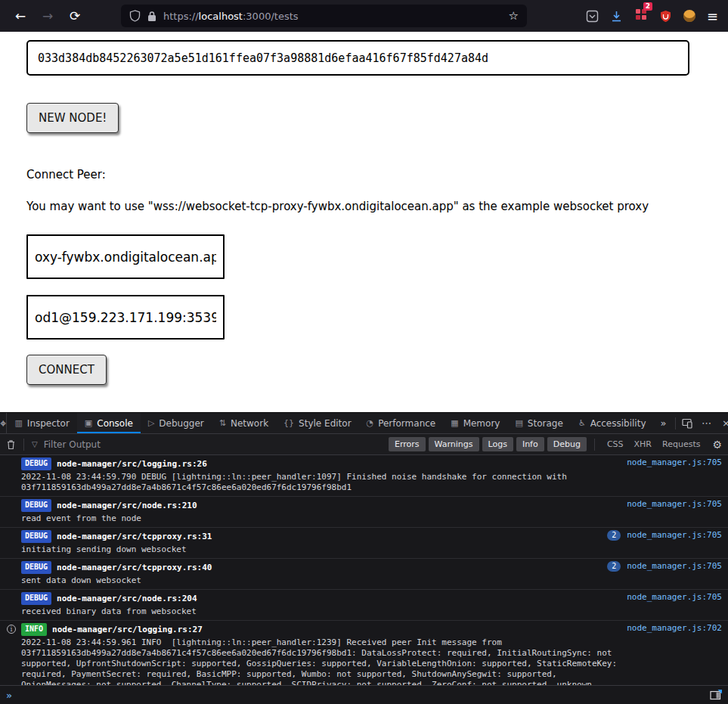 The height and width of the screenshot is (704, 728). Describe the element at coordinates (222, 423) in the screenshot. I see `network-icon: ⇅` at that location.